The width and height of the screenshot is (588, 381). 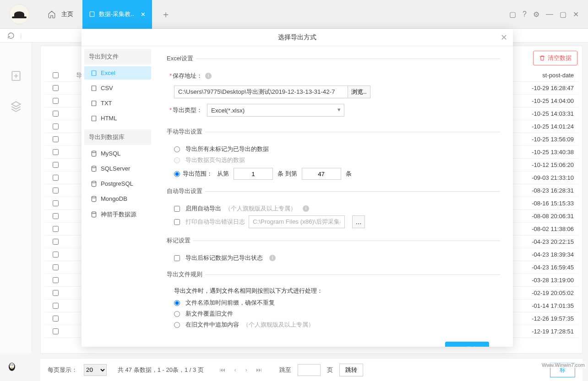 I want to click on per-page-select: 20, so click(x=95, y=370).